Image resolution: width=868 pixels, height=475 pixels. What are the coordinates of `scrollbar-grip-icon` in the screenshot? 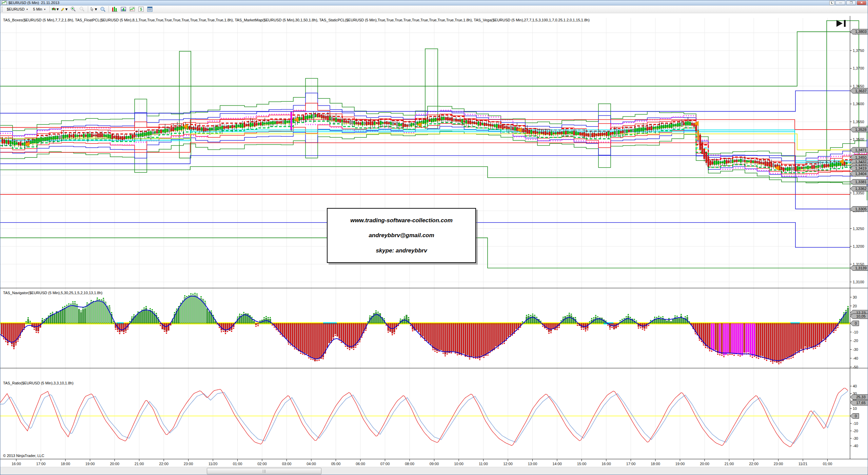 It's located at (264, 471).